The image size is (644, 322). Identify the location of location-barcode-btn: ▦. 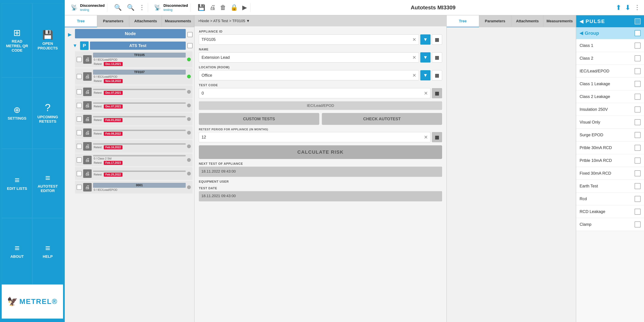
(437, 76).